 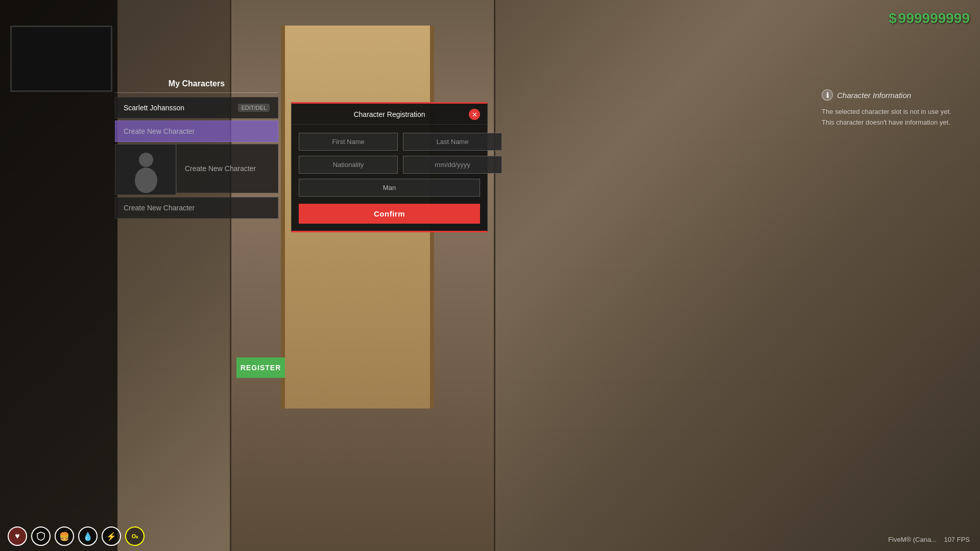 What do you see at coordinates (893, 123) in the screenshot?
I see `char-info-line2: This character doesn't have information …` at bounding box center [893, 123].